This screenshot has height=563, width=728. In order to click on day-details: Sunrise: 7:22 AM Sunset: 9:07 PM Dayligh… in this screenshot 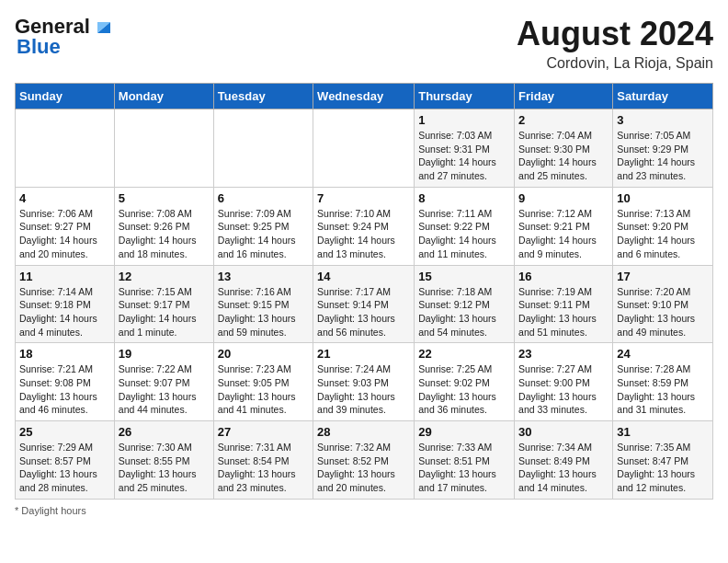, I will do `click(164, 390)`.